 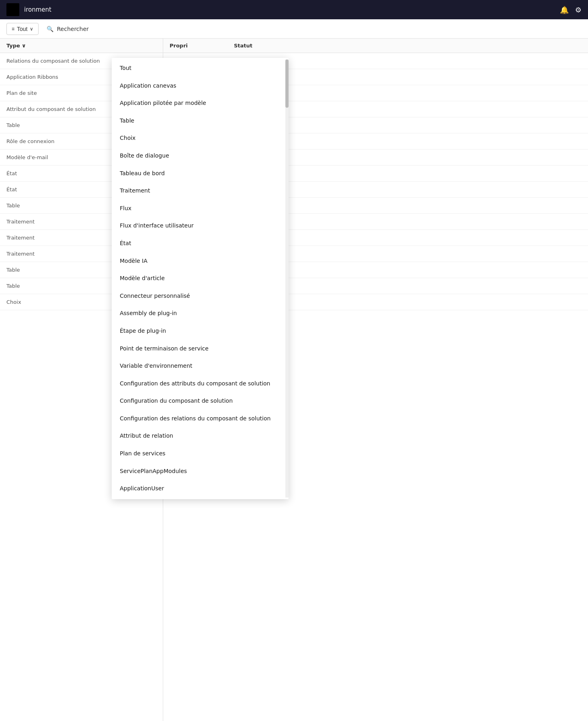 What do you see at coordinates (200, 331) in the screenshot?
I see `dropdown-item: Étape de plug-in` at bounding box center [200, 331].